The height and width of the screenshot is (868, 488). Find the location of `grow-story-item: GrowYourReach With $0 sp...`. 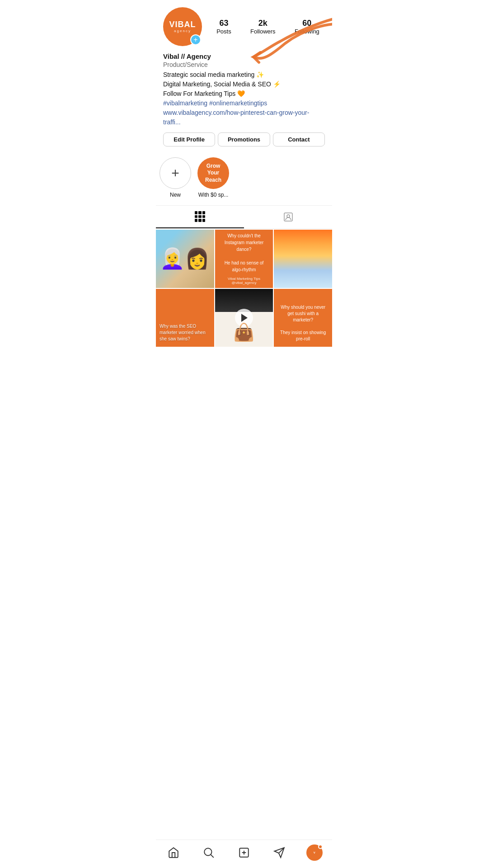

grow-story-item: GrowYourReach With $0 sp... is located at coordinates (213, 178).